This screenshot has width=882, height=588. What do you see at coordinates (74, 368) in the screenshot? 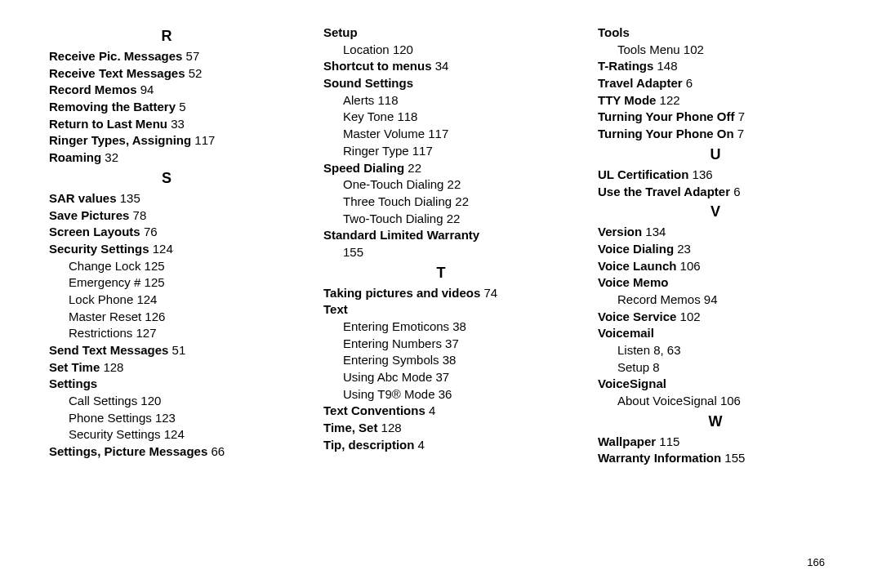
I see `entry-topic: Set Time` at bounding box center [74, 368].